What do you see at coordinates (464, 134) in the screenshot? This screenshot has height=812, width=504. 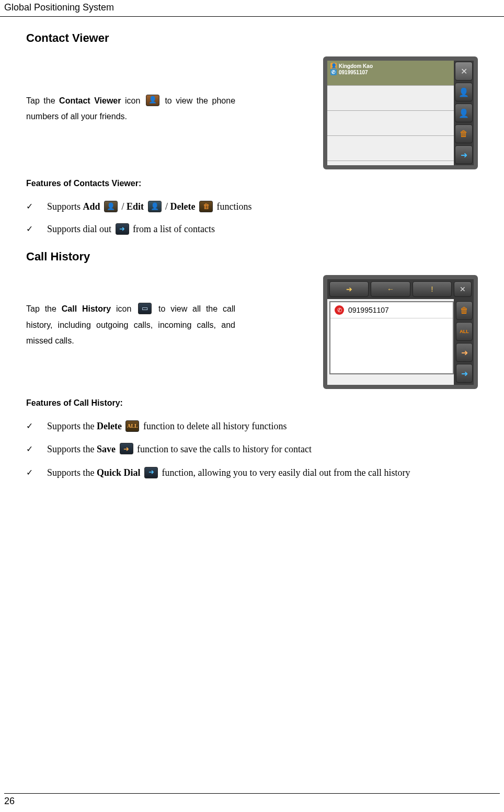 I see `delete-contact-icon: 🗑` at bounding box center [464, 134].